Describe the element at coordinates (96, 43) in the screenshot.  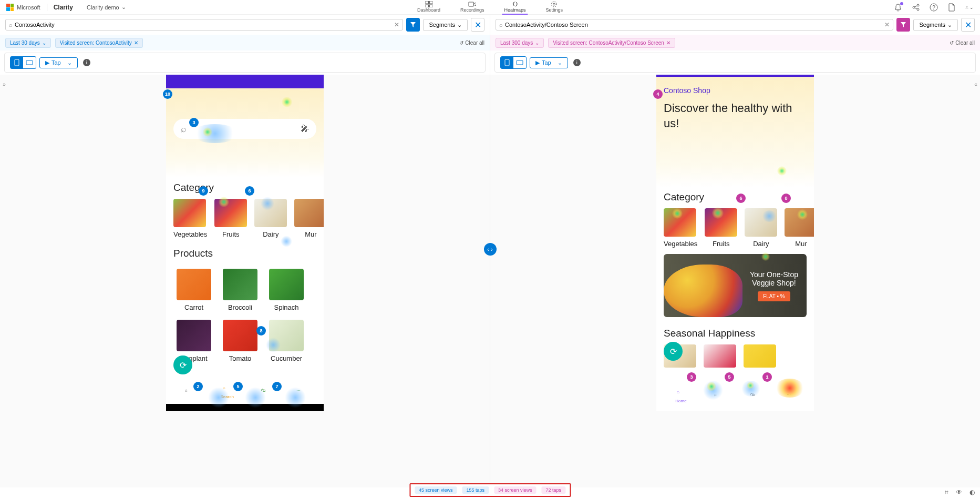
I see `chip-label: Visited screen: ContosoActivity` at that location.